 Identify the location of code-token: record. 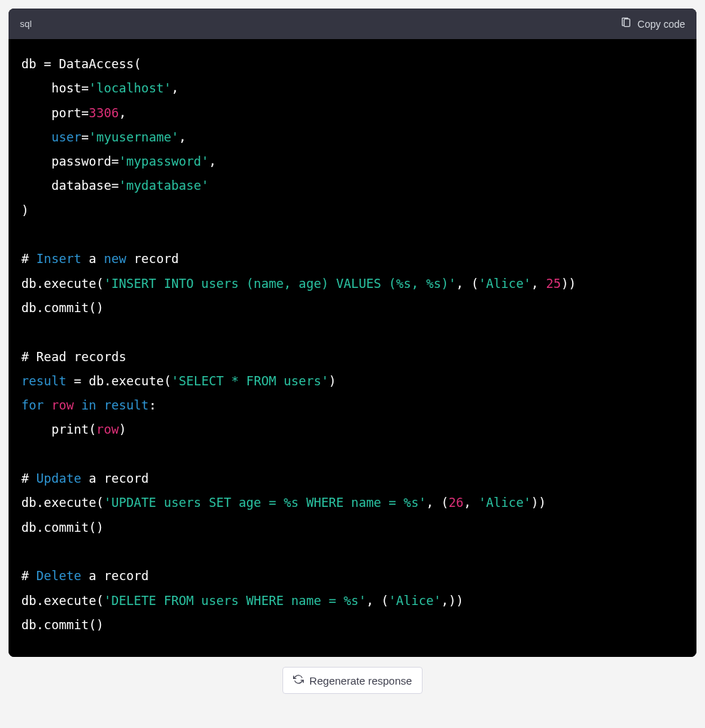
(153, 259).